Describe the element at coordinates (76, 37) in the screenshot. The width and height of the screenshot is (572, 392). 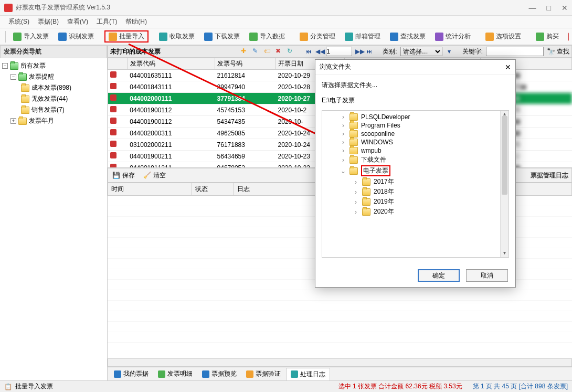
I see `toolbar-识别发票: 识别发票` at that location.